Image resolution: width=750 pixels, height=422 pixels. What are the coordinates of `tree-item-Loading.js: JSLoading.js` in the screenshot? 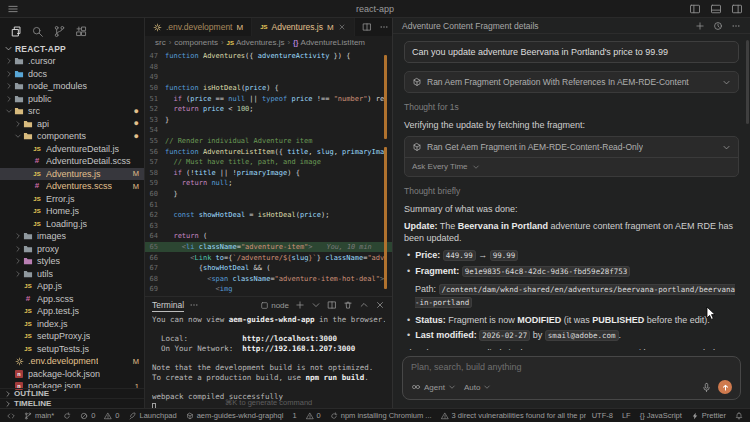 It's located at (72, 224).